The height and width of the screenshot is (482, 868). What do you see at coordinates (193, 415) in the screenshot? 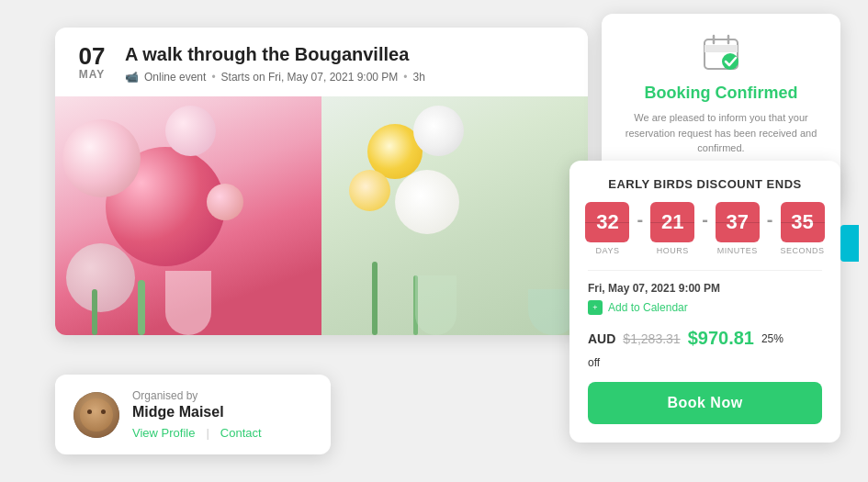
I see `organizer-card: Organised by Midge Maisel View Profile |…` at bounding box center [193, 415].